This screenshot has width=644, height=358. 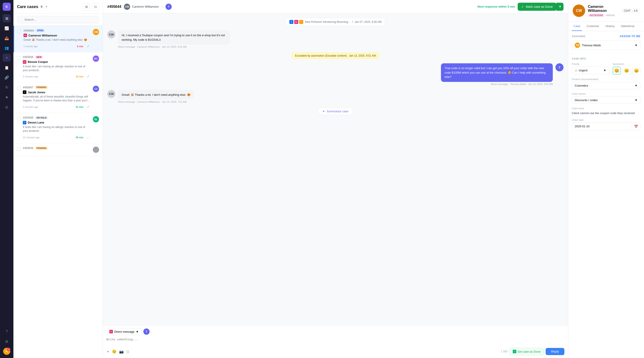 I want to click on case-user-row-0: IG Cameron Williamson, so click(x=57, y=35).